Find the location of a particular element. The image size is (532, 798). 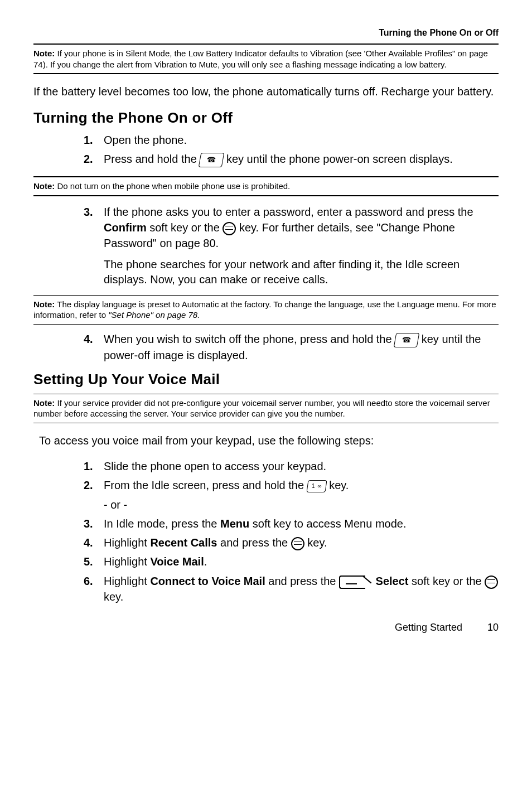

voicemail-intro: To access you voice mail from your keypa… is located at coordinates (269, 441).